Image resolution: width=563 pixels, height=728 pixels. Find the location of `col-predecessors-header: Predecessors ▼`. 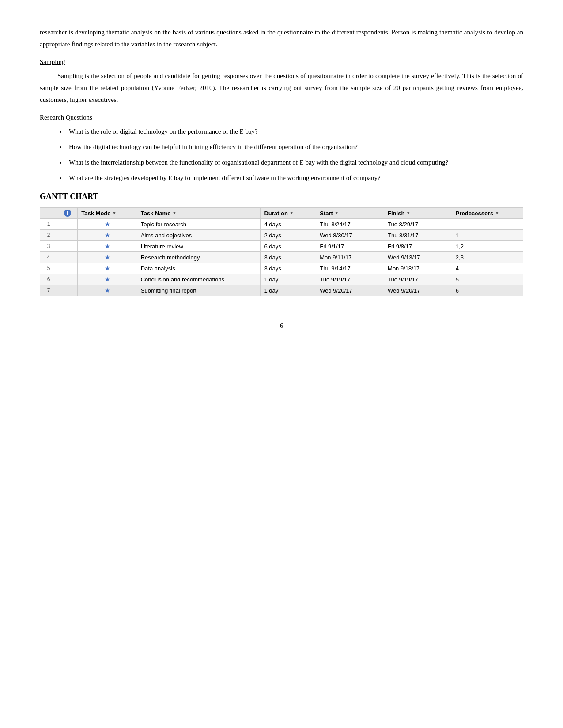

col-predecessors-header: Predecessors ▼ is located at coordinates (487, 214).